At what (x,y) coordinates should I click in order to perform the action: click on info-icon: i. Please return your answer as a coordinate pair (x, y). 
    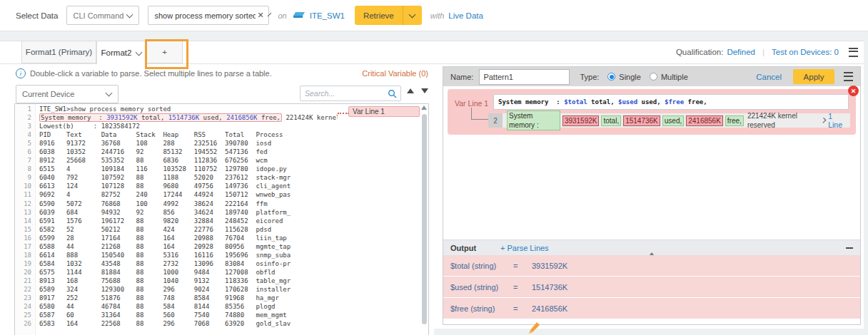
    Looking at the image, I should click on (21, 73).